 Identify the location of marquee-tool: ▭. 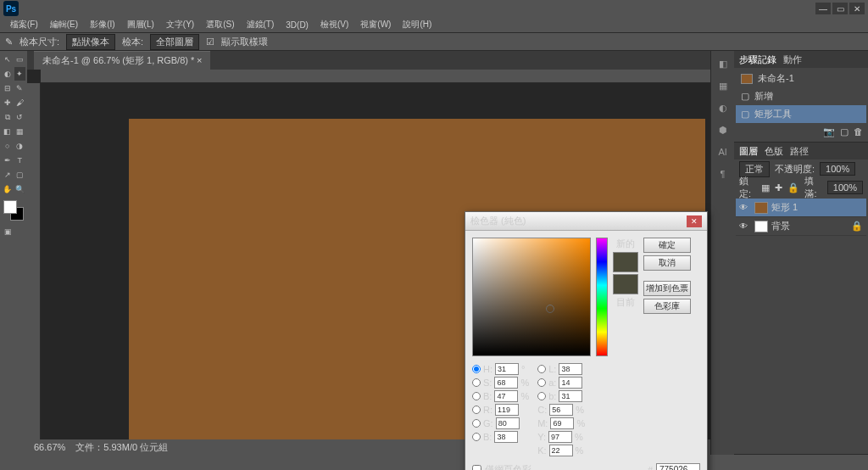
(20, 59).